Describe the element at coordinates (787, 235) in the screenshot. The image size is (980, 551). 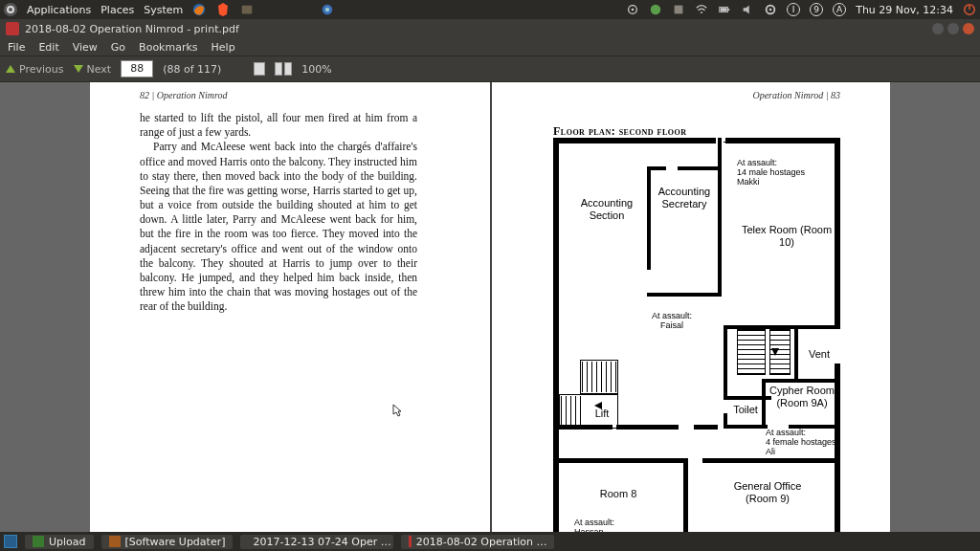
I see `label-telex-room: Telex Room (Room 10)` at that location.